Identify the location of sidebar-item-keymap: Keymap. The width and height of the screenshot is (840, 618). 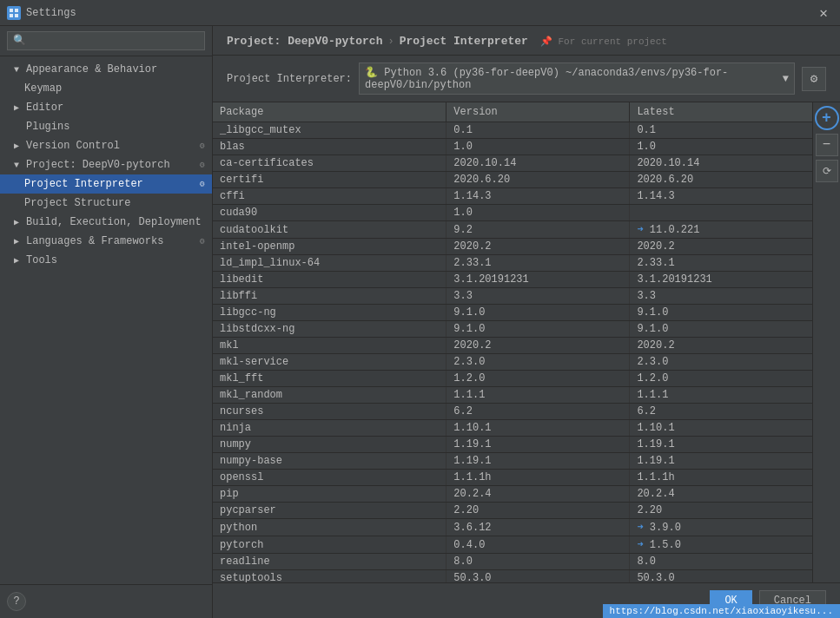
(106, 89).